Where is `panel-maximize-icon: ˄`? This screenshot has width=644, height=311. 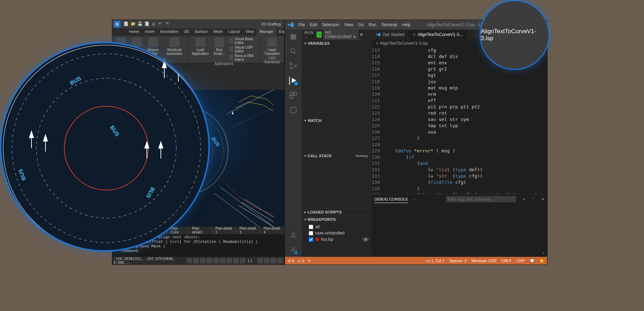 panel-maximize-icon: ˄ is located at coordinates (533, 199).